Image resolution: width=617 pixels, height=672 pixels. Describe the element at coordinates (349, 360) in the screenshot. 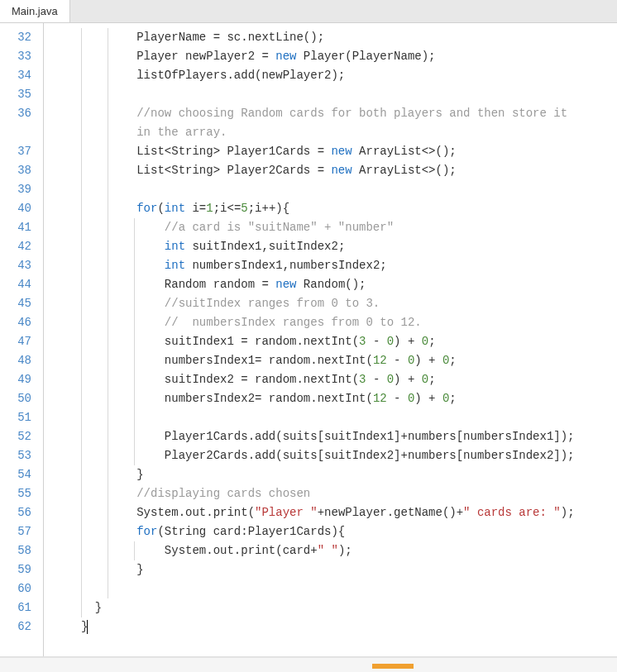

I see `code-line: numbersIndex1= random.nextInt(12 - 0) + …` at that location.